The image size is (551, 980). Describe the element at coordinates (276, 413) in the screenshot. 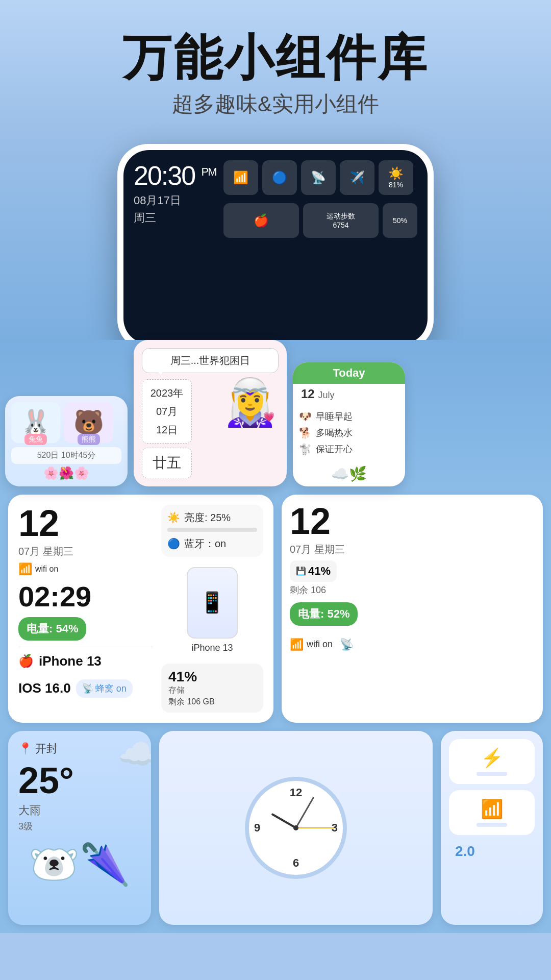

I see `widgets-row-1: 🐰 兔兔 🐻 熊熊 520日 10时45分 🌸🌺🌸 周三...世界犯困日 202…` at that location.